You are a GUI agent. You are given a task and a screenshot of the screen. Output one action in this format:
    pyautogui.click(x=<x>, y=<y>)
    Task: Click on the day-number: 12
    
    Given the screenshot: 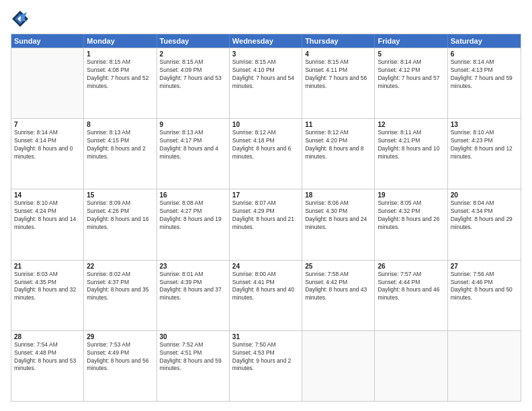 What is the action you would take?
    pyautogui.click(x=411, y=125)
    